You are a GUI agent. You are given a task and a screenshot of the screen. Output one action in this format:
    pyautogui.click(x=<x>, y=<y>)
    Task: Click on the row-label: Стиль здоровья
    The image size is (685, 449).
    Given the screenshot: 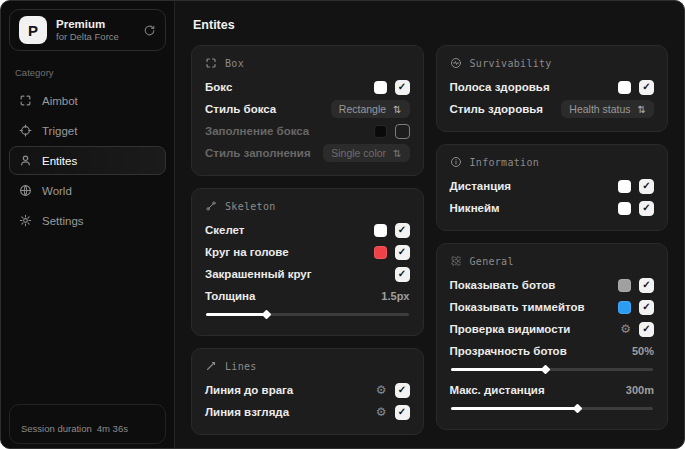 What is the action you would take?
    pyautogui.click(x=497, y=109)
    